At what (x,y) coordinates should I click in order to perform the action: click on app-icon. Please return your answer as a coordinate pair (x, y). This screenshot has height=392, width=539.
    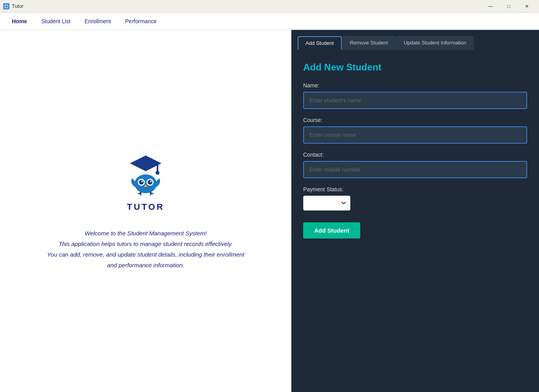
    Looking at the image, I should click on (6, 6).